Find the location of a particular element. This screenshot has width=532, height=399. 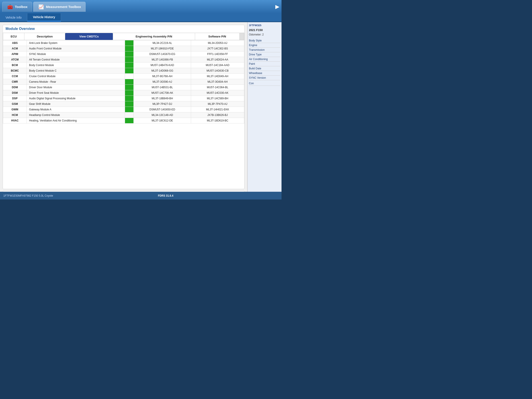

info-field-build-date: Build Date is located at coordinates (265, 69).